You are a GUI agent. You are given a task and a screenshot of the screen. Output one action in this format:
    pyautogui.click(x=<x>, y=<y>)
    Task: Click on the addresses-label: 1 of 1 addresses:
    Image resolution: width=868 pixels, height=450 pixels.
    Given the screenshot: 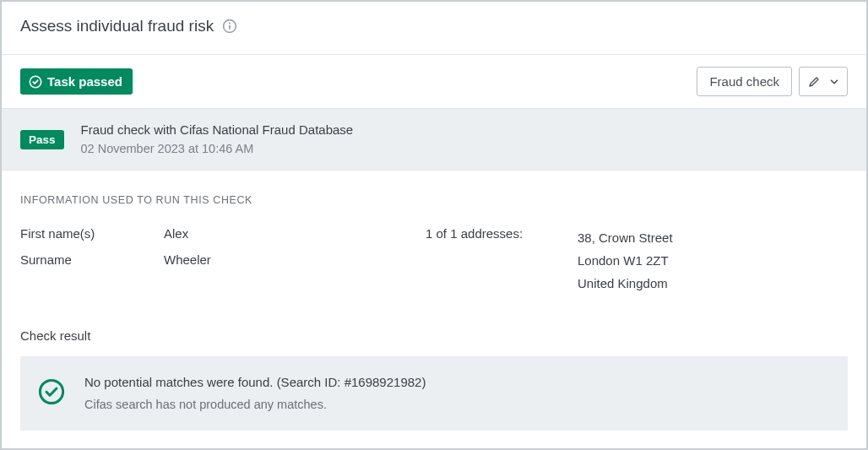 What is the action you would take?
    pyautogui.click(x=502, y=260)
    